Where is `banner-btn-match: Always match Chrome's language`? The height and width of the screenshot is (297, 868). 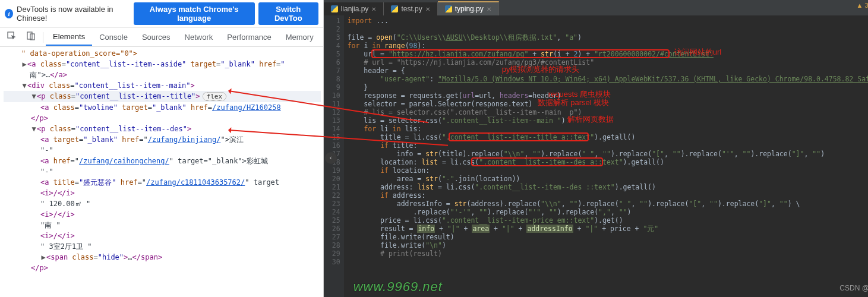
banner-btn-match: Always match Chrome's language is located at coordinates (194, 14).